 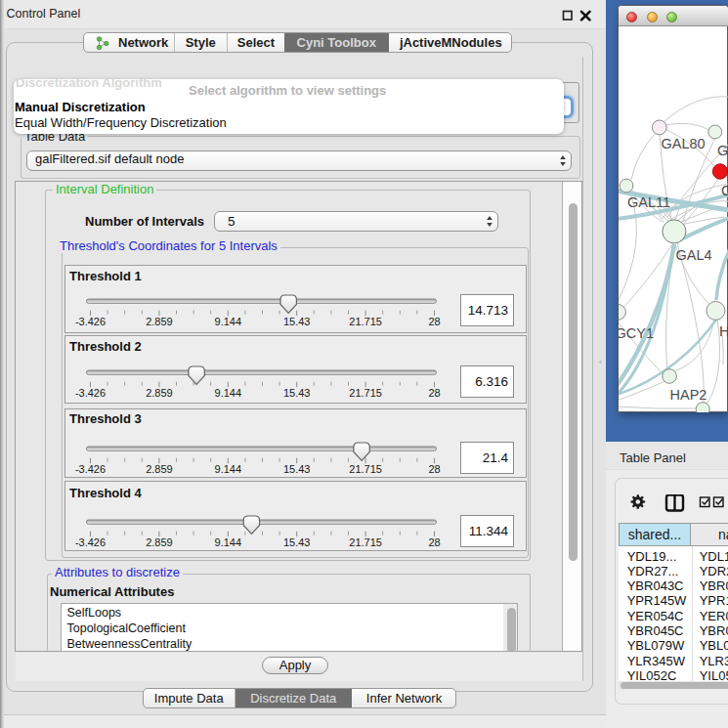 I want to click on svg-text: GA, so click(x=723, y=150).